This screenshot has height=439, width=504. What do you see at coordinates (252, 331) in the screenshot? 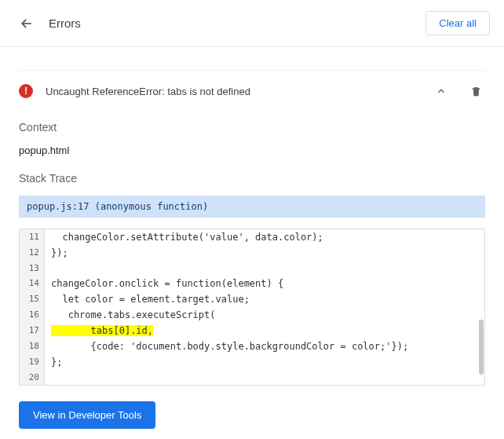
I see `code-line: 17 tabs[0].id,` at bounding box center [252, 331].